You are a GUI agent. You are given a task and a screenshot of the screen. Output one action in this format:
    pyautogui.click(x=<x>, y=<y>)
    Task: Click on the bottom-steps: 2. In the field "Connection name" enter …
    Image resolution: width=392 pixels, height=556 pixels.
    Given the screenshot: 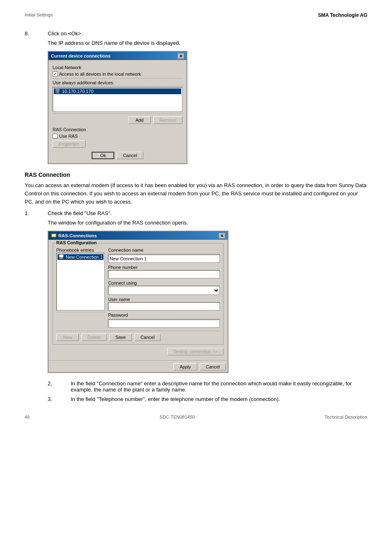 What is the action you would take?
    pyautogui.click(x=208, y=392)
    